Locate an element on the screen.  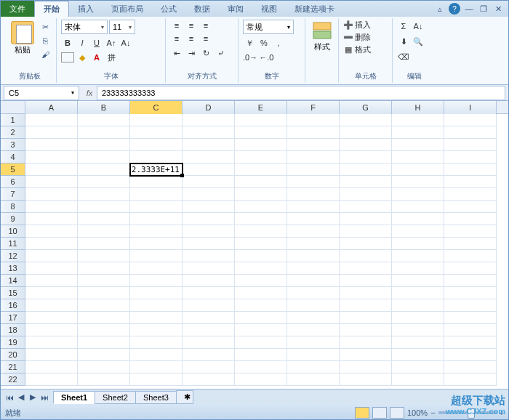
copy-icon: ⎘ is located at coordinates (45, 41).